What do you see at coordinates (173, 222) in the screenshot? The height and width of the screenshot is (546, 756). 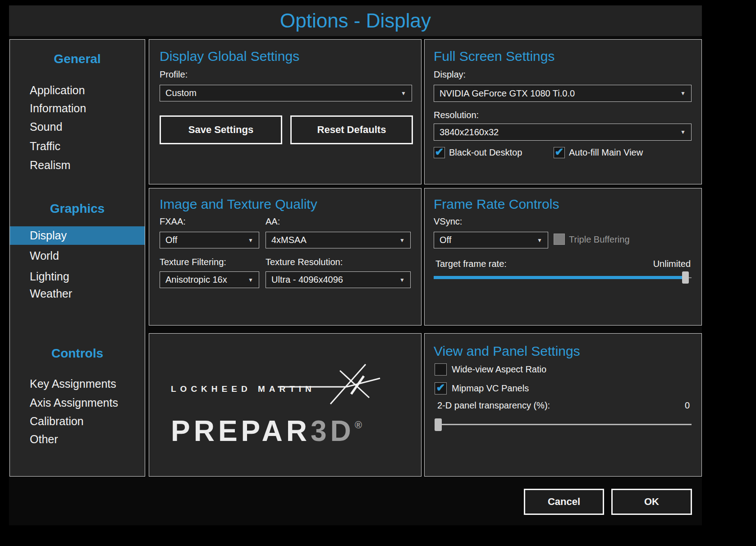 I see `fxaa-label: FXAA:` at bounding box center [173, 222].